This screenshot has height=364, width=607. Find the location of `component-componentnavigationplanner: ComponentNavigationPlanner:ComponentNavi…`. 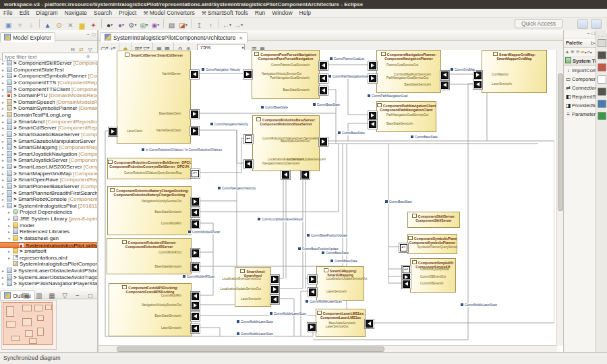

component-componentnavigationplanner: ComponentNavigationPlanner:ComponentNavi… is located at coordinates (409, 71).